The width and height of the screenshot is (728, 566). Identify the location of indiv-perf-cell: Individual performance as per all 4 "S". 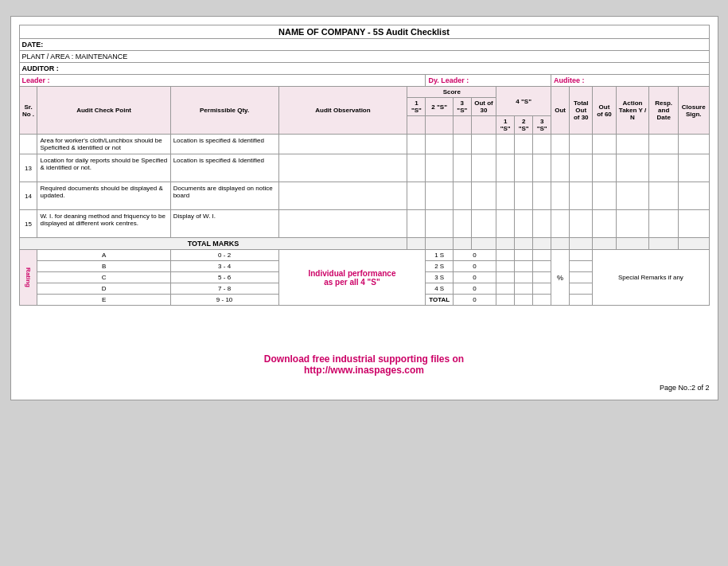
(352, 278).